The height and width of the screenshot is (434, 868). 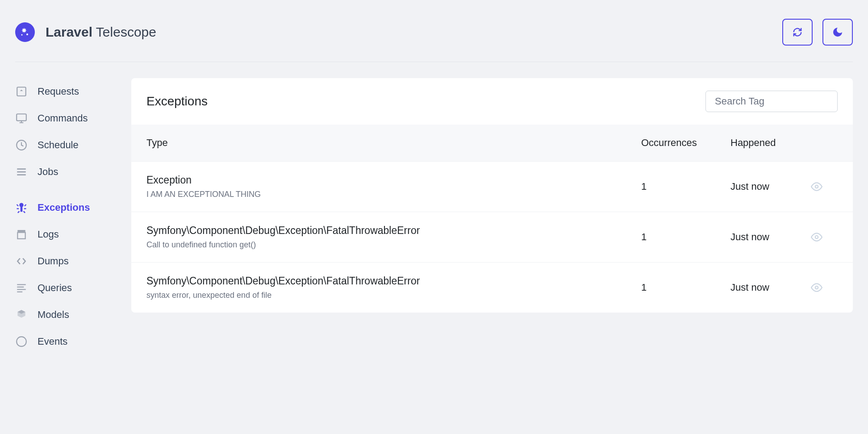 I want to click on header-left: Laravel Telescope, so click(x=86, y=32).